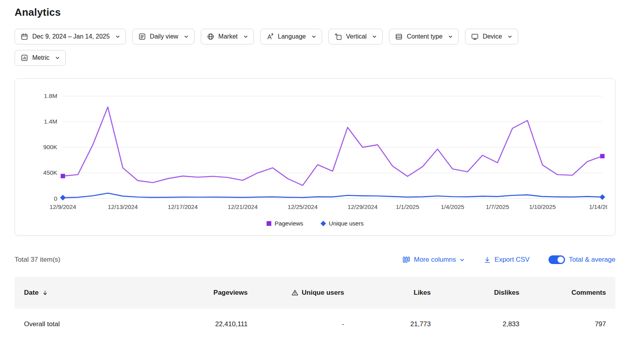 The height and width of the screenshot is (364, 630). I want to click on sort-descending-icon, so click(45, 293).